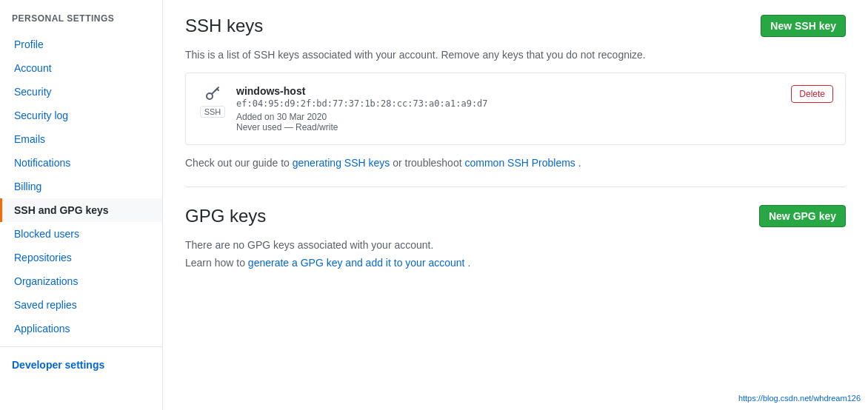 This screenshot has width=868, height=410. What do you see at coordinates (515, 163) in the screenshot?
I see `ssh-guide-text: Check out our guide to generating SSH ke…` at bounding box center [515, 163].